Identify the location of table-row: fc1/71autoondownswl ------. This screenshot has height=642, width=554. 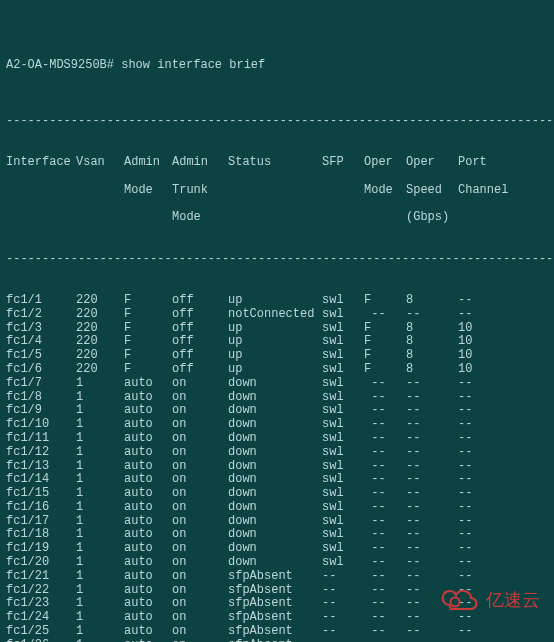
(277, 384).